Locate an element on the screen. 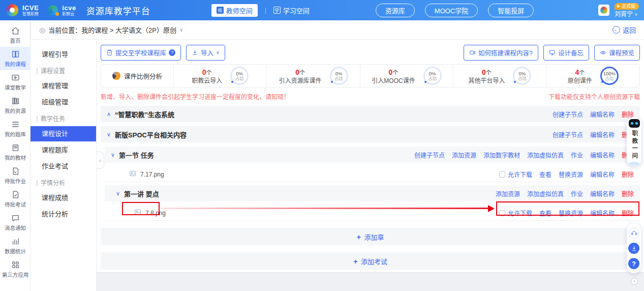  user-menu: 刘宵宁 ∨ is located at coordinates (626, 14).